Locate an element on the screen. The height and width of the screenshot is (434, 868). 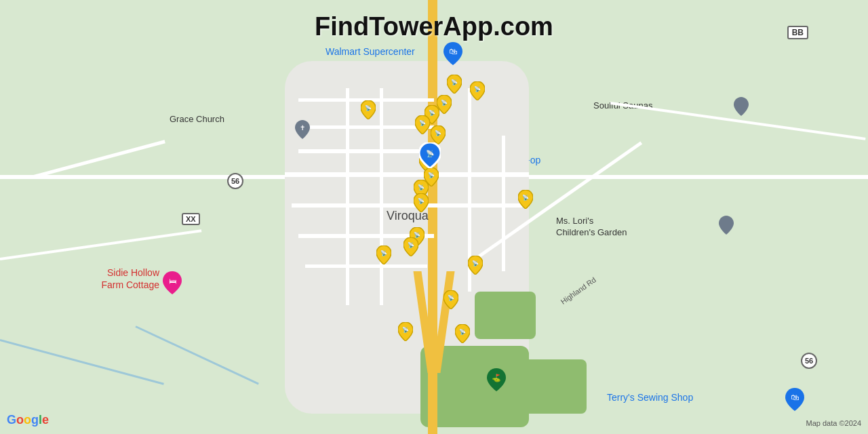
road-v1 is located at coordinates (347, 197).